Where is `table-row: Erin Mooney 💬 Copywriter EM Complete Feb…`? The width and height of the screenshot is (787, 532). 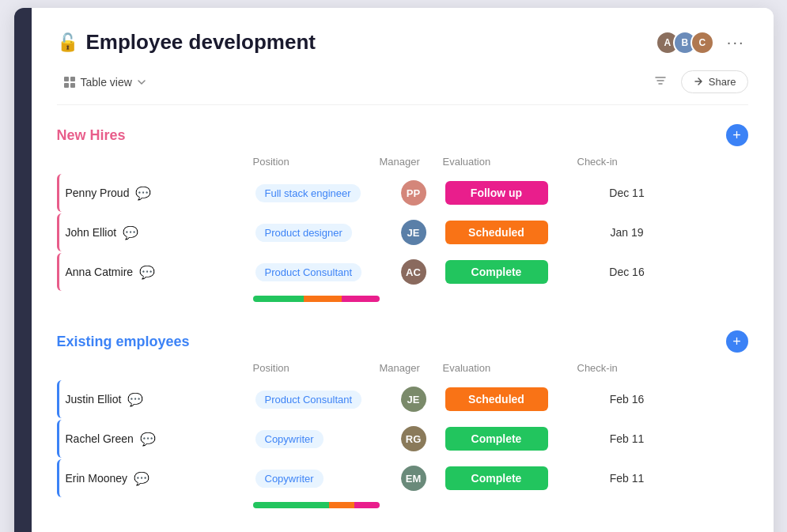 table-row: Erin Mooney 💬 Copywriter EM Complete Feb… is located at coordinates (403, 478).